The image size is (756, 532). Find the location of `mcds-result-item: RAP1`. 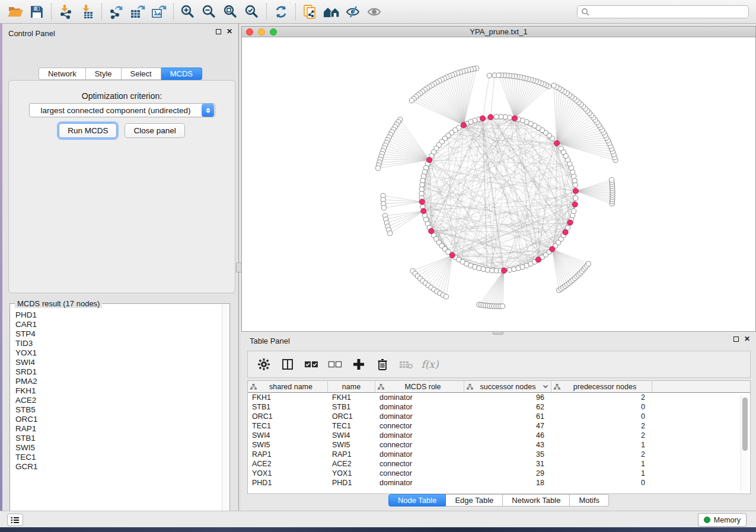

mcds-result-item: RAP1 is located at coordinates (119, 429).